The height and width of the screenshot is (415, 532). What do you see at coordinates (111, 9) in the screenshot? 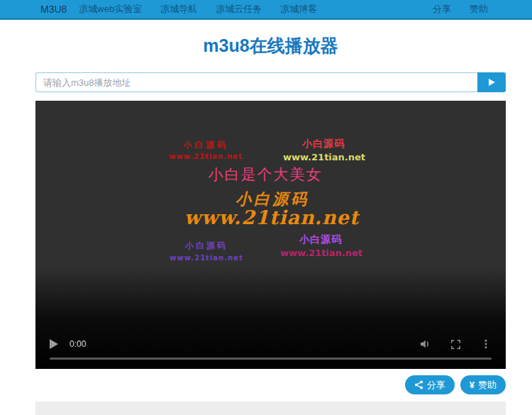
I see `nav-link-web-lab: 凉城web实验室` at bounding box center [111, 9].